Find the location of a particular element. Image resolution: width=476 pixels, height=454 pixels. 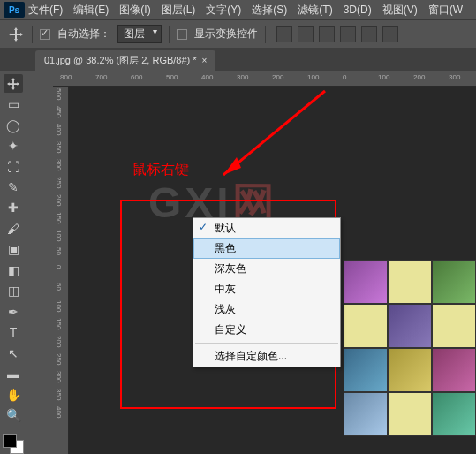

menu-item-lightgray: 浅灰 is located at coordinates (267, 309).